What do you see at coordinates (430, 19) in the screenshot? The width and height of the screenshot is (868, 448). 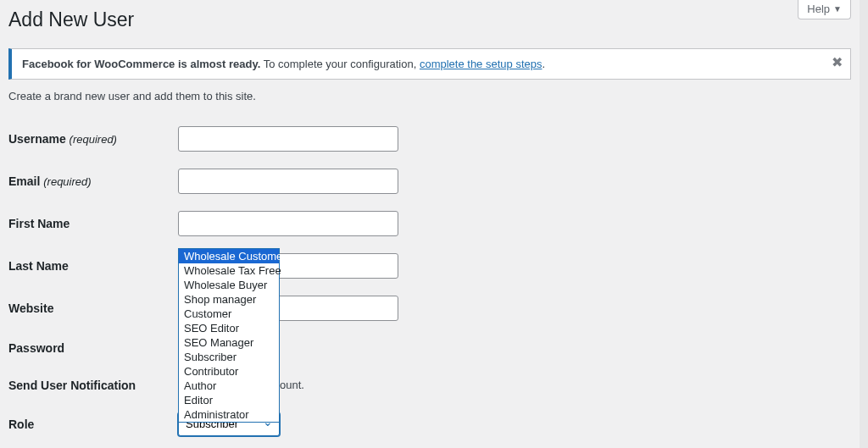 I see `page-title: Add New User` at bounding box center [430, 19].